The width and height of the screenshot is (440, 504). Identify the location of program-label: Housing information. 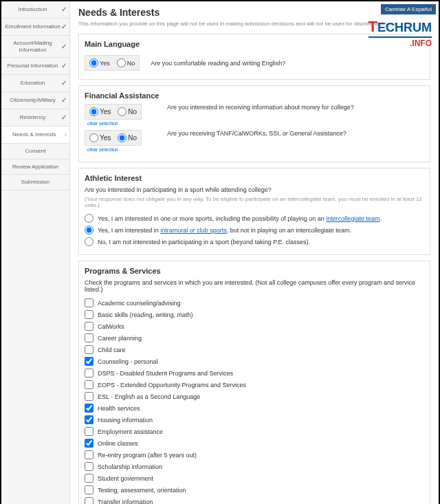
(125, 420).